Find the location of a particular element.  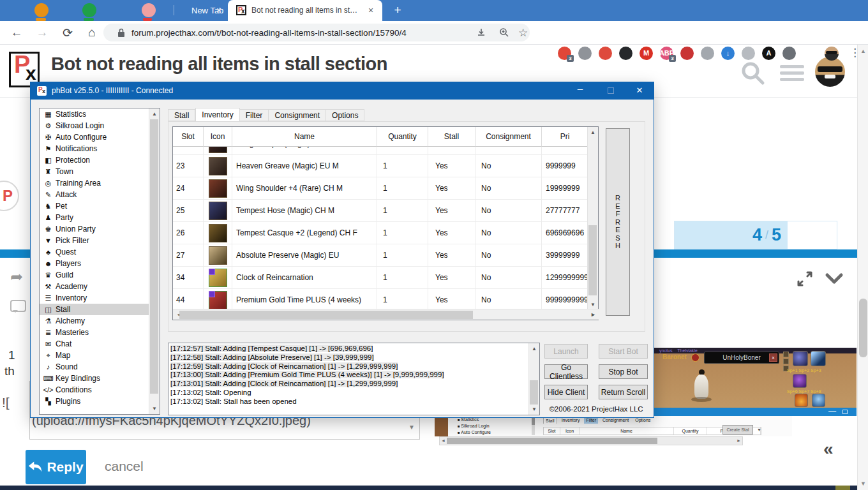

table-row: 44 Premium Gold Time PLUS (4 weeks) 1 Ye… is located at coordinates (380, 300).